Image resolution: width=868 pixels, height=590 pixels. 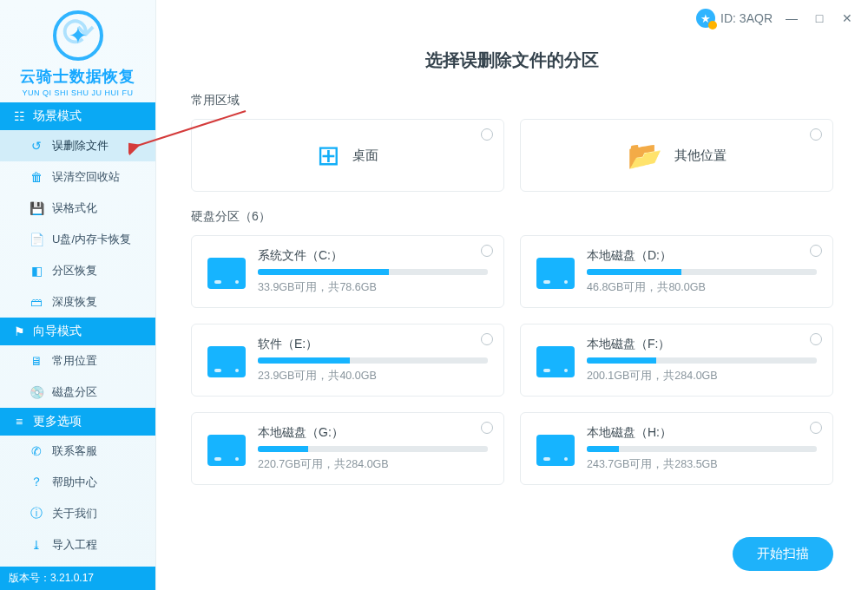 What do you see at coordinates (92, 239) in the screenshot?
I see `nav-label: U盘/内存卡恢复` at bounding box center [92, 239].